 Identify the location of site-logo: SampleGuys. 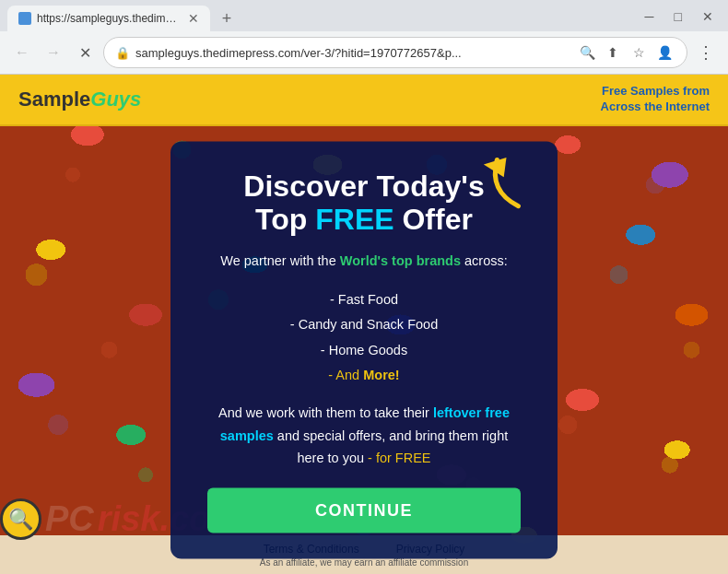
(79, 100).